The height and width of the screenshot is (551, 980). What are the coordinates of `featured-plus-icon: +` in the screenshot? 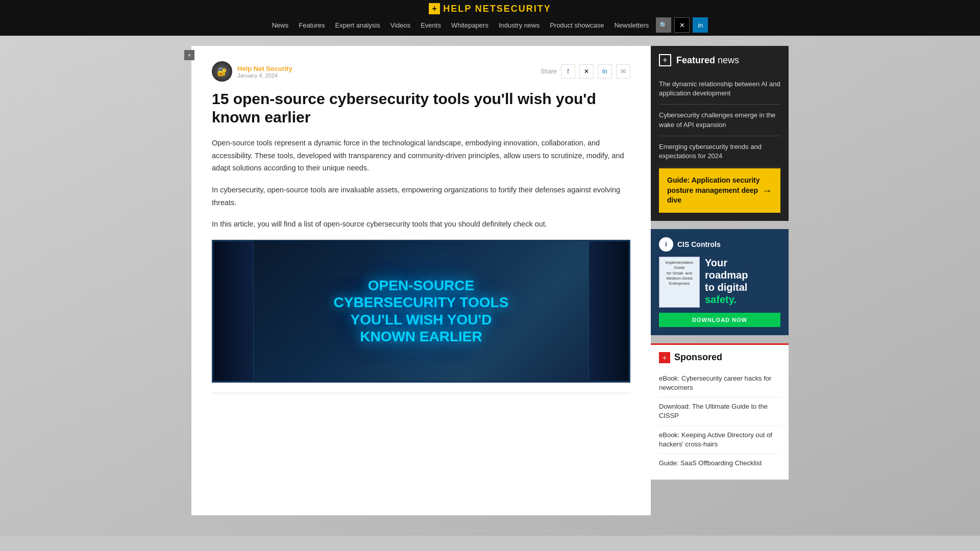 It's located at (665, 60).